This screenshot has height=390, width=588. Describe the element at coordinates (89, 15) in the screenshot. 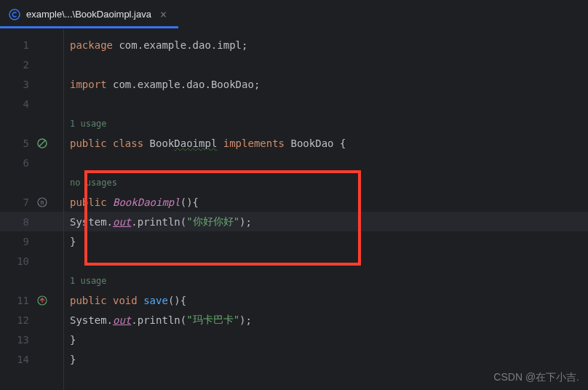

I see `tab-label: example\...\BookDaoimpl.java` at that location.